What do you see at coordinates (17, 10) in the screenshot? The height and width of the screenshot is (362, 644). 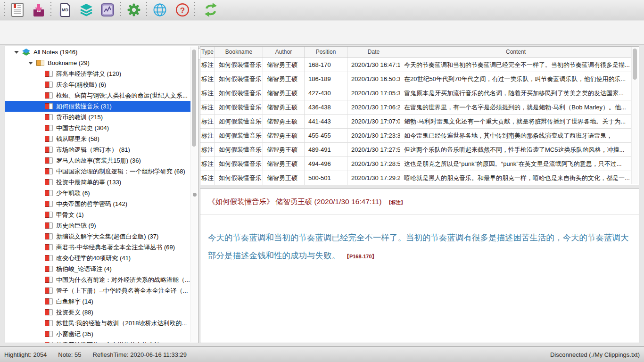 I see `notes-button` at bounding box center [17, 10].